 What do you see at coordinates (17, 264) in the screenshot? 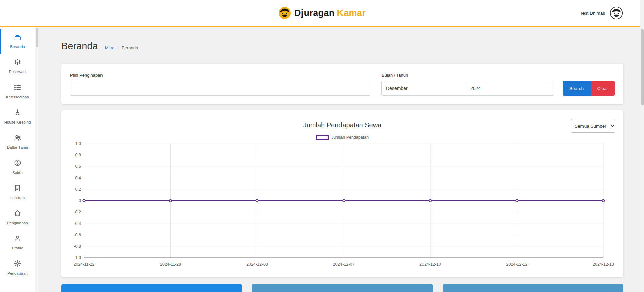
I see `gear-icon` at bounding box center [17, 264].